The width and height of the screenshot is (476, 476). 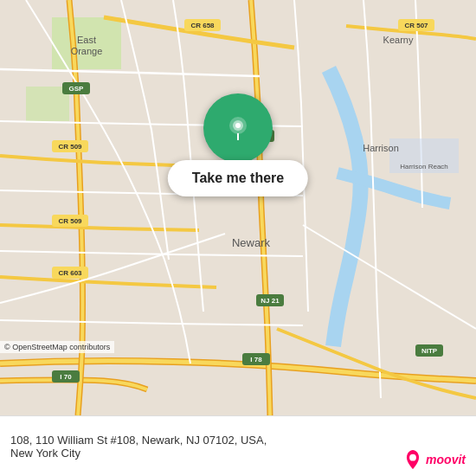 What do you see at coordinates (398, 40) in the screenshot?
I see `svg-text: Kearny` at bounding box center [398, 40].